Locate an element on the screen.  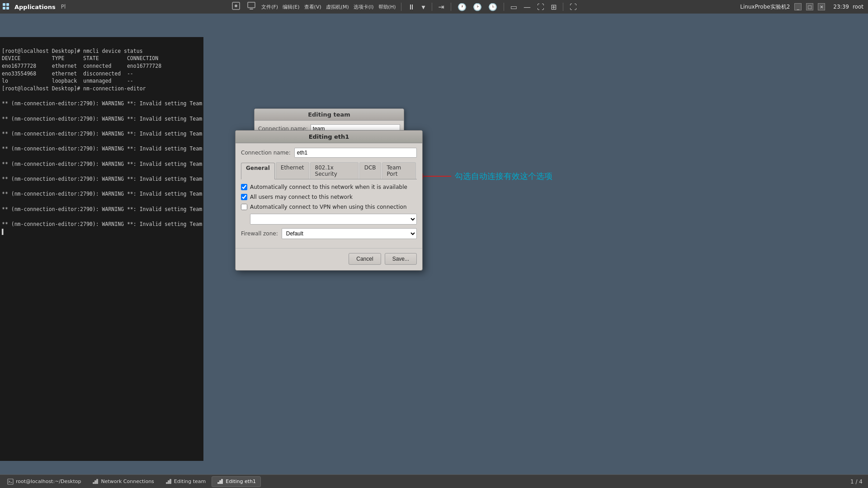
vm-menu-help: 帮助(H) is located at coordinates (387, 7).